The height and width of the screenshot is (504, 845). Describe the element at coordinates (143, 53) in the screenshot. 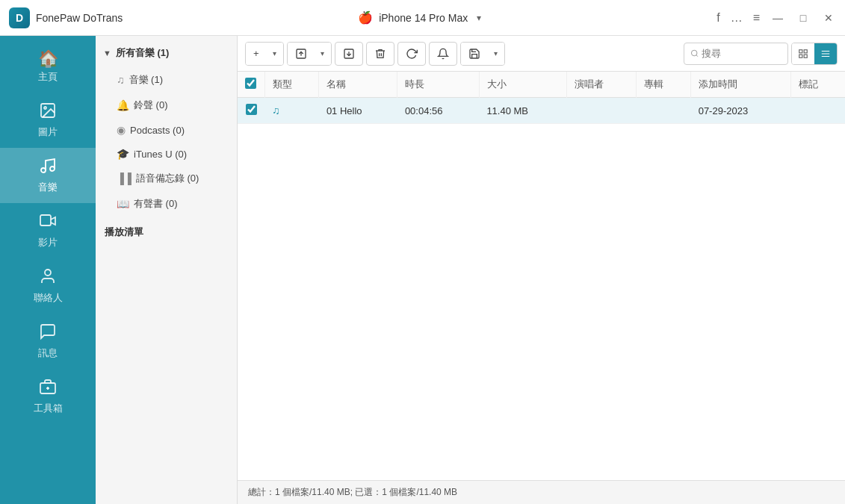

I see `category-header-title: 所有音樂 (1)` at that location.